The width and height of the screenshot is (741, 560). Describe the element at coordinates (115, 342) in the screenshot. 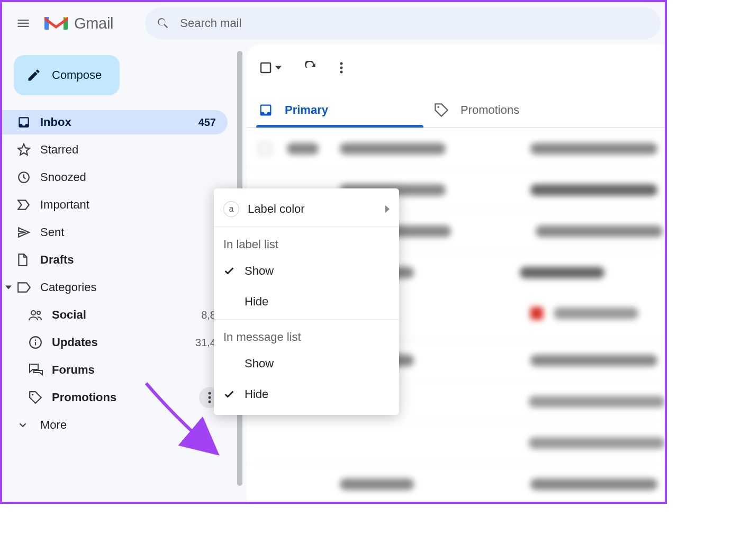

I see `sidebar-item-updates: Updates 31,4` at that location.